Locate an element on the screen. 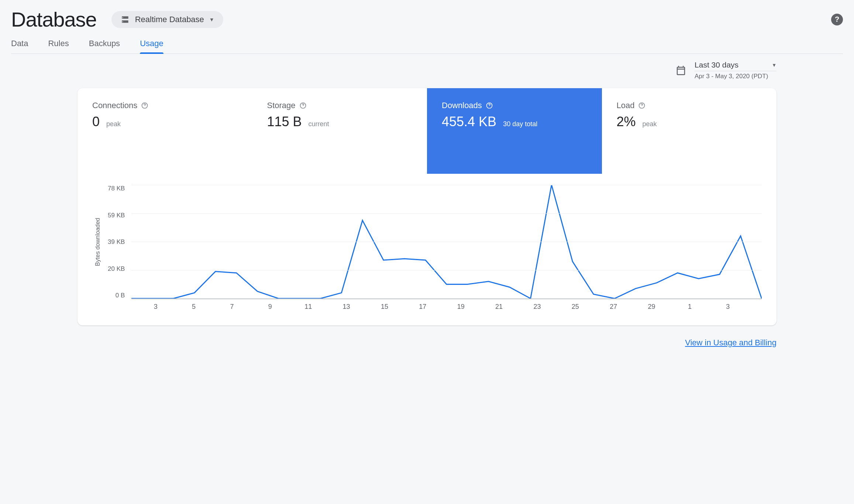 The image size is (854, 504). tab-bar: Data Rules Backups Usage is located at coordinates (427, 46).